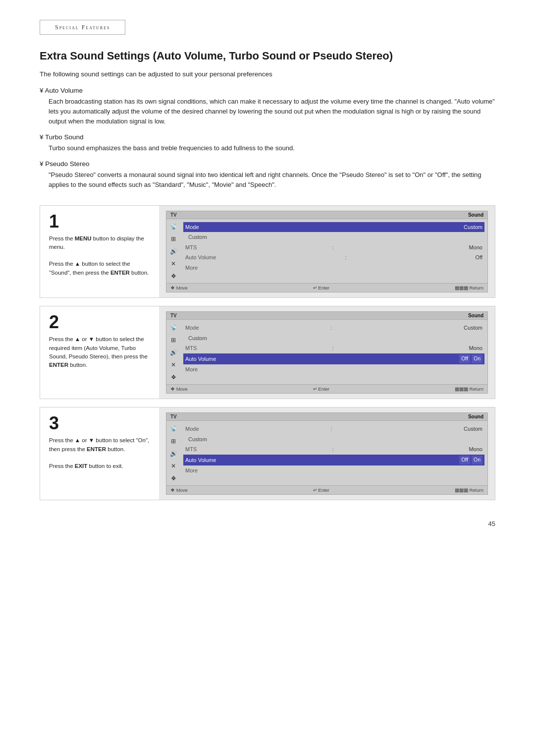  I want to click on step-3-tv-header: TV Sound, so click(327, 417).